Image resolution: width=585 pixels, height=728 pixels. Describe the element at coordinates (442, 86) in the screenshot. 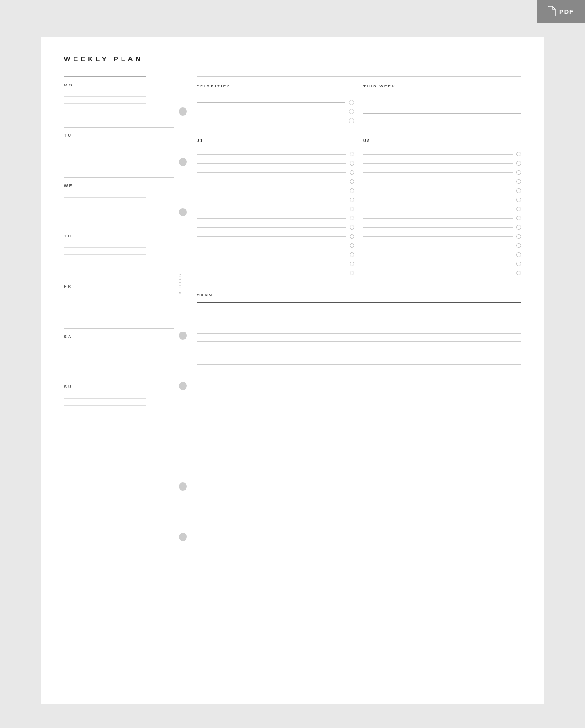

I see `this-week-label: THIS WEEK` at that location.